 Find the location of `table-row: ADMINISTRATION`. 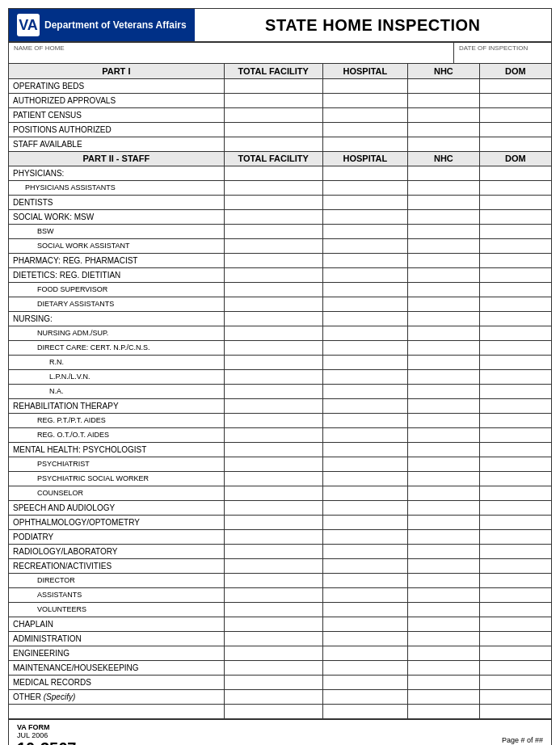

table-row: ADMINISTRATION is located at coordinates (280, 638).